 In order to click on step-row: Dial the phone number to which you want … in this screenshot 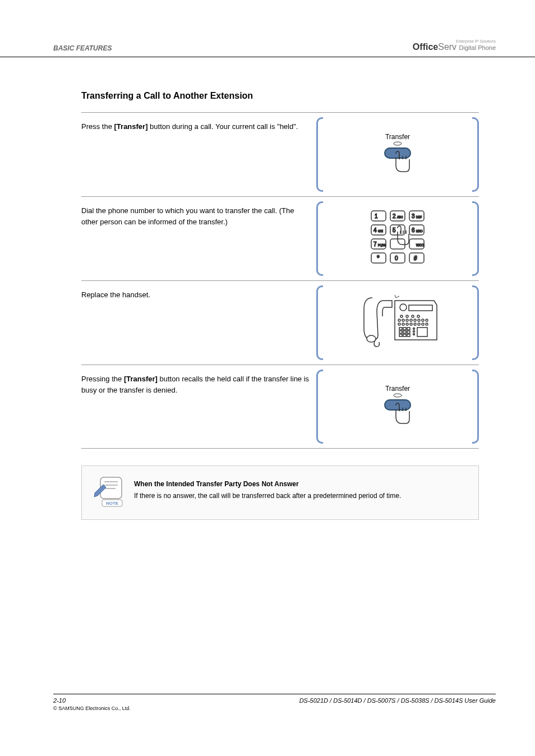, I will do `click(280, 238)`.